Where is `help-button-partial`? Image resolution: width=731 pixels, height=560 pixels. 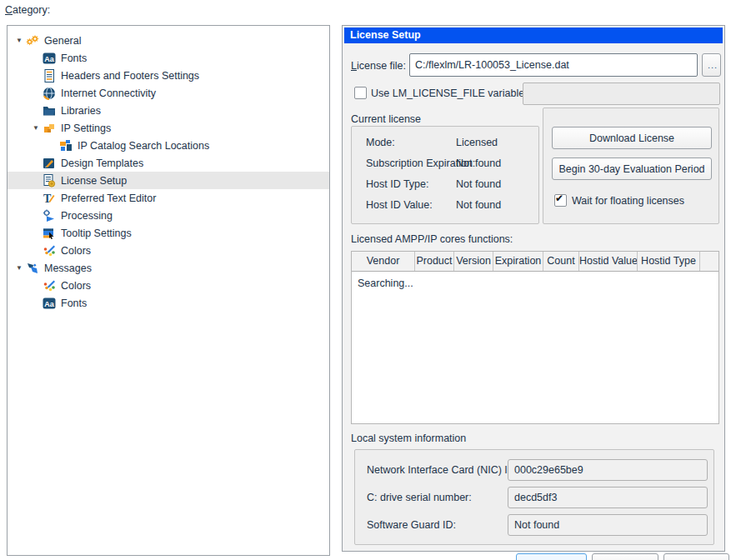 help-button-partial is located at coordinates (697, 557).